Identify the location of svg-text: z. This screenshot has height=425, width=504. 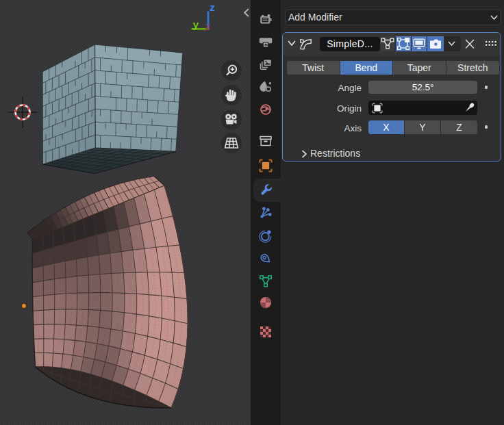
(212, 7).